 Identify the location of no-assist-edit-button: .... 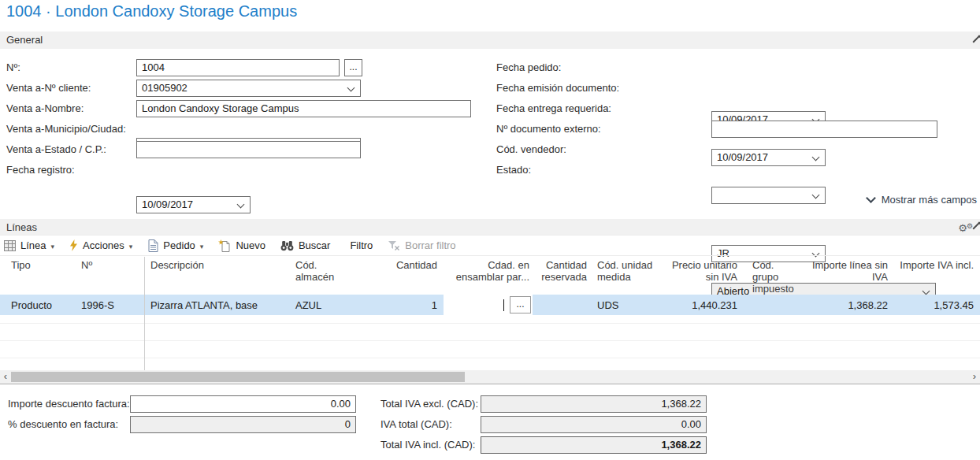
(353, 68).